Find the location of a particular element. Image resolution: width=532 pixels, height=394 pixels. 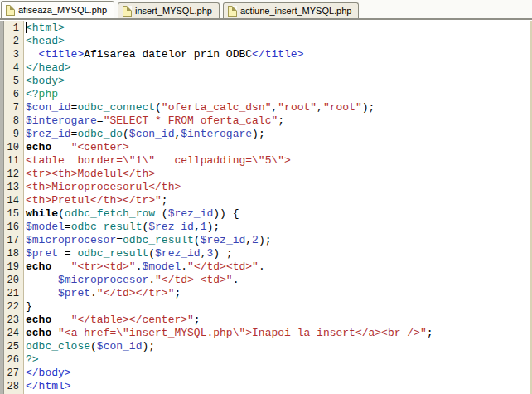

code-token-num: 1 is located at coordinates (204, 227).